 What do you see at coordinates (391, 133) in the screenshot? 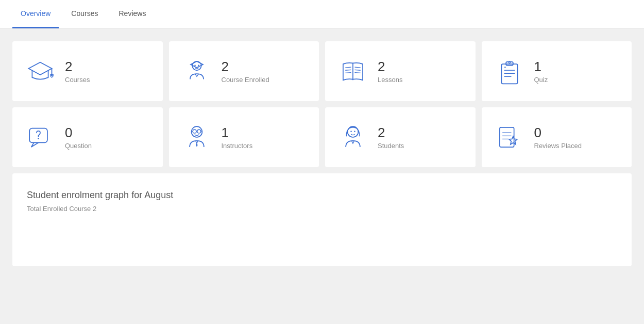
I see `students-number: 2` at bounding box center [391, 133].